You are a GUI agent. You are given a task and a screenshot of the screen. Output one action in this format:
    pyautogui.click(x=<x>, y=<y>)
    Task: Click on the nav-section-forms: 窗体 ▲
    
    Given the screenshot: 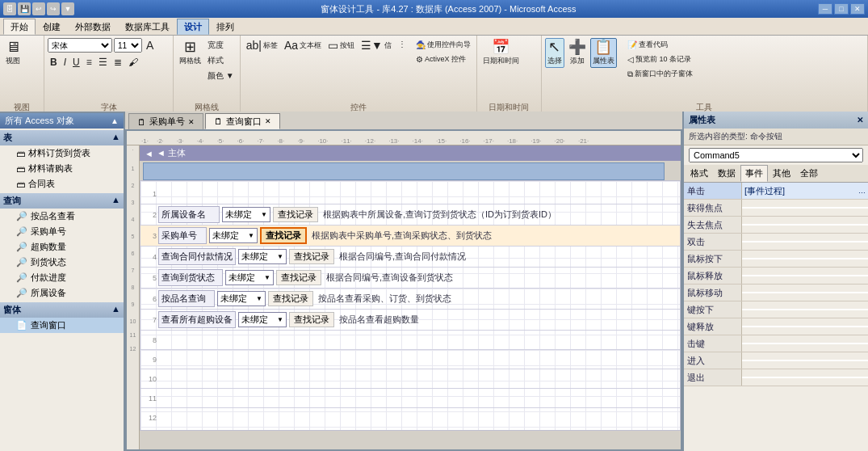 What is the action you would take?
    pyautogui.click(x=61, y=310)
    